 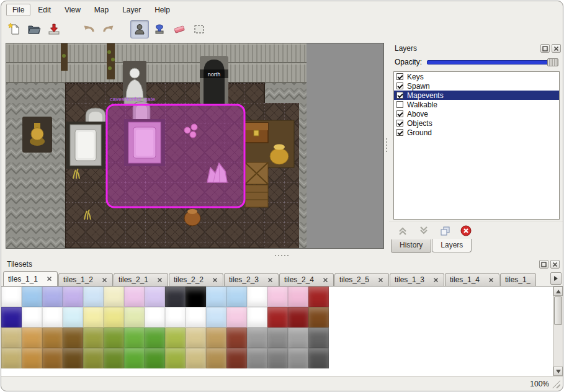 What do you see at coordinates (86, 279) in the screenshot?
I see `tileset-tab: tiles_1_2` at bounding box center [86, 279].